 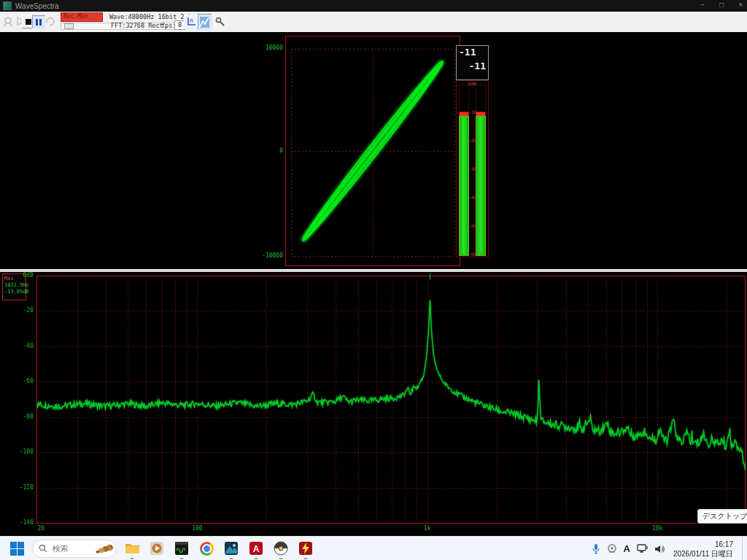 What do you see at coordinates (231, 548) in the screenshot?
I see `taskbar-photos` at bounding box center [231, 548].